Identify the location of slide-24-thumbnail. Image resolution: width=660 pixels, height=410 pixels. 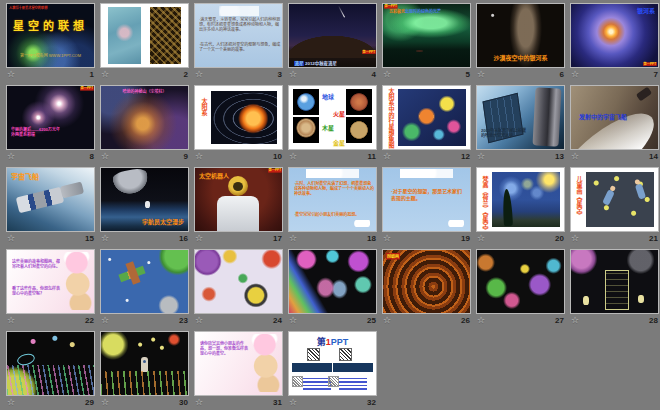
(238, 282).